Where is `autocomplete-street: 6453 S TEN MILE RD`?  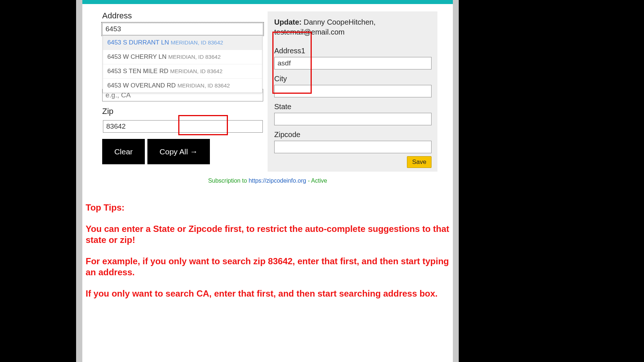
autocomplete-street: 6453 S TEN MILE RD is located at coordinates (139, 71).